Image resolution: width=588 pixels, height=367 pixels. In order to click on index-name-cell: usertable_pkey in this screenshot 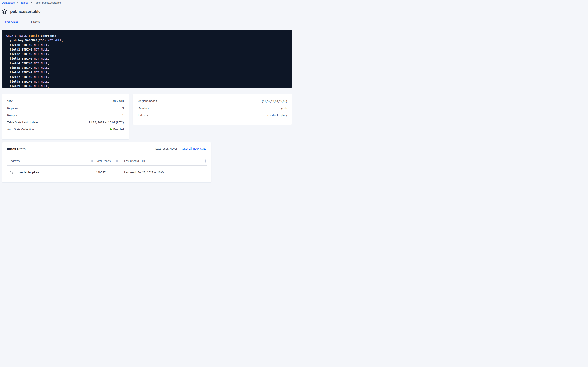, I will do `click(53, 172)`.